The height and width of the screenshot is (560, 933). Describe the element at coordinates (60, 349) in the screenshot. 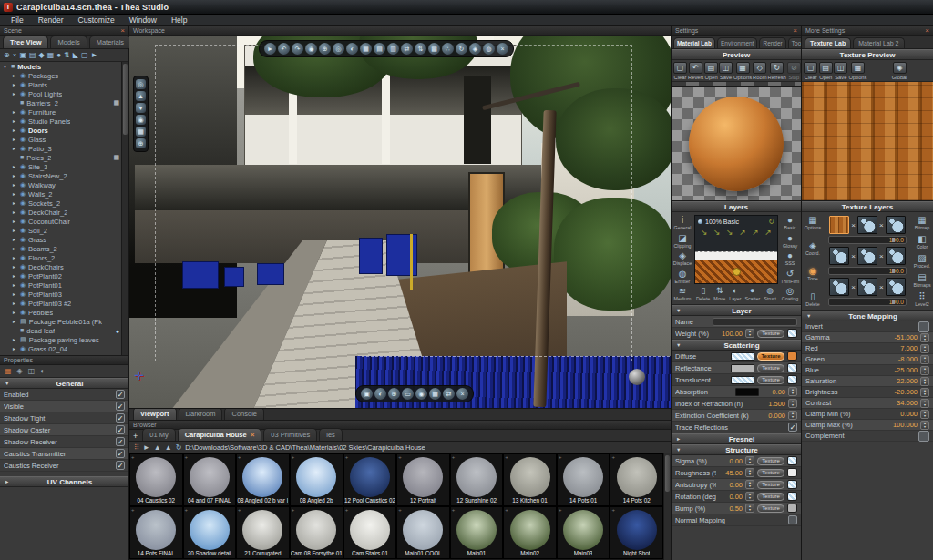

I see `tree-item: ► ◉ Grass 02_04` at that location.